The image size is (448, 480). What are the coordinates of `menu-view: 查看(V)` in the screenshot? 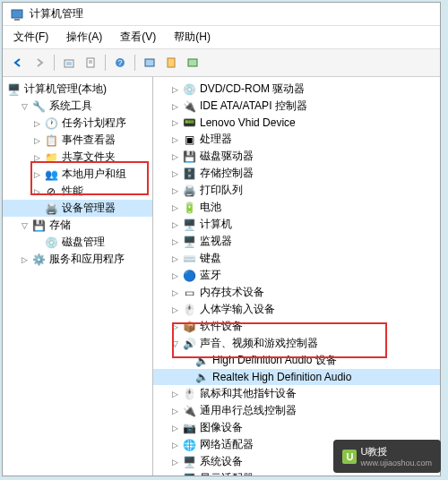 It's located at (138, 38).